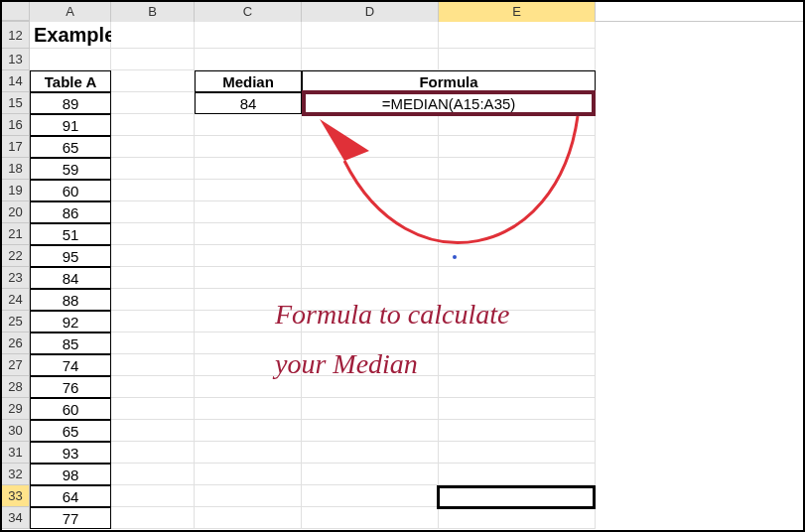 Image resolution: width=805 pixels, height=532 pixels. What do you see at coordinates (16, 365) in the screenshot?
I see `row-header-27: 27` at bounding box center [16, 365].